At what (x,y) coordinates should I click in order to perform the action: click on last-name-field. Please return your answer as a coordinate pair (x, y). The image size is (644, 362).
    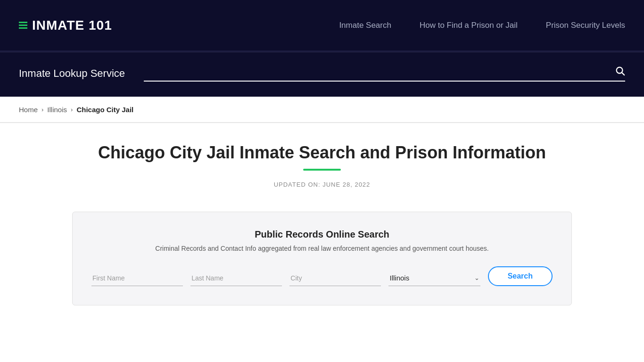
    Looking at the image, I should click on (236, 278).